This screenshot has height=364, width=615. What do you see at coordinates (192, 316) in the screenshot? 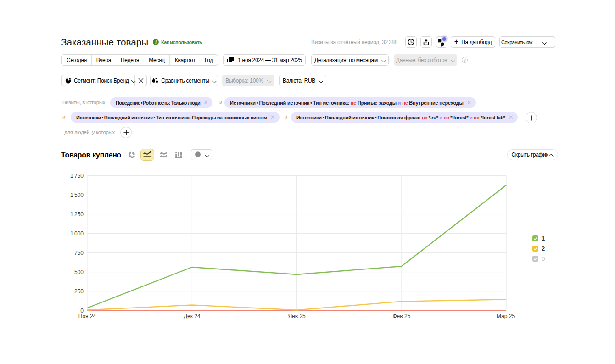
I see `svg-text: Дек 24` at bounding box center [192, 316].